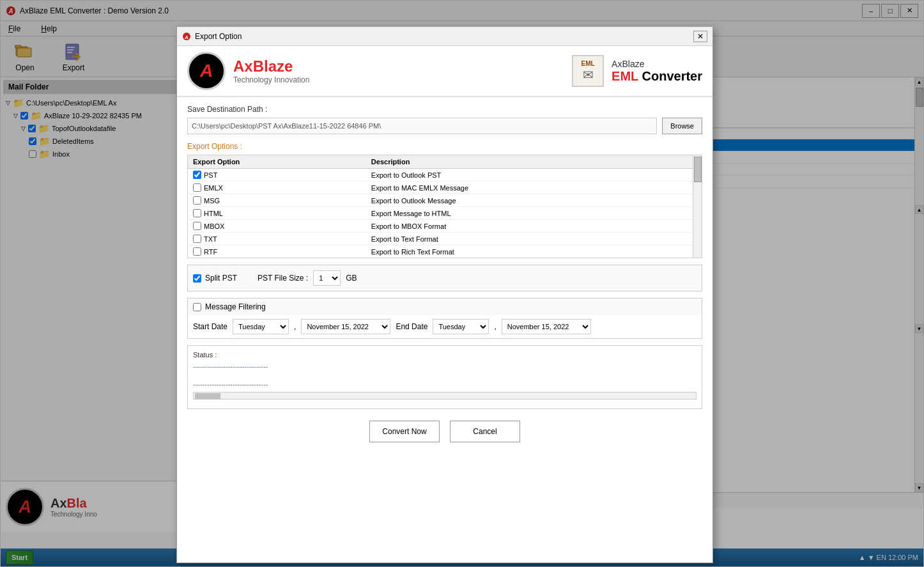 The width and height of the screenshot is (924, 567). Describe the element at coordinates (657, 64) in the screenshot. I see `dialog-eml-converter-top: AxBlaze` at that location.